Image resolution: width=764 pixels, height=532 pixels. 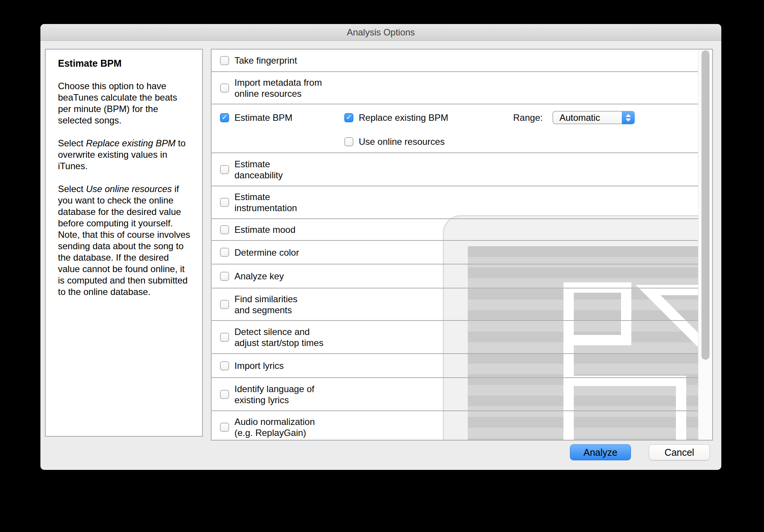 What do you see at coordinates (628, 117) in the screenshot?
I see `popup-arrows-icon` at bounding box center [628, 117].